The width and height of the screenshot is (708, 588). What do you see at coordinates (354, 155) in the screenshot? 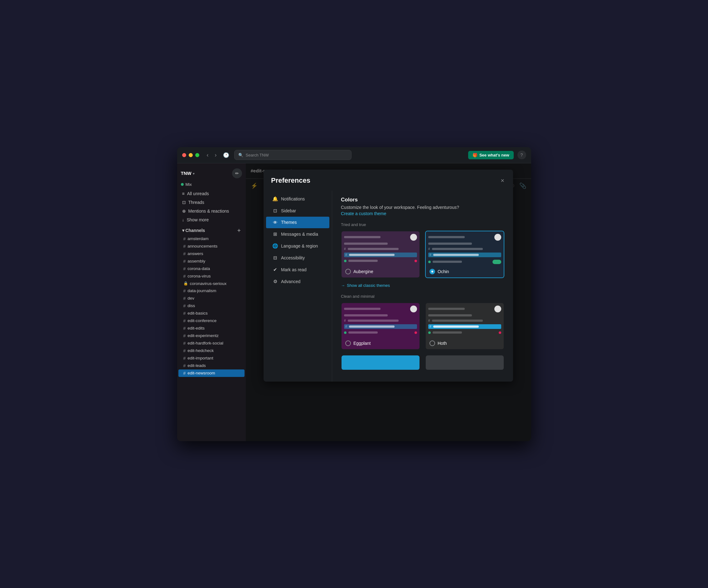
I see `title-bar: ‹ › 🕐 🔍 Search TNW 🎁 See what's new ?` at bounding box center [354, 155].